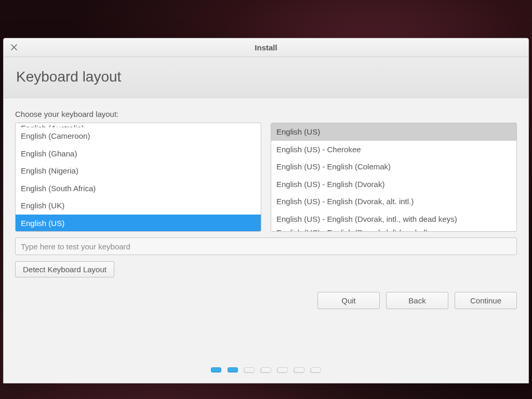  I want to click on list-item: English (UK), so click(138, 206).